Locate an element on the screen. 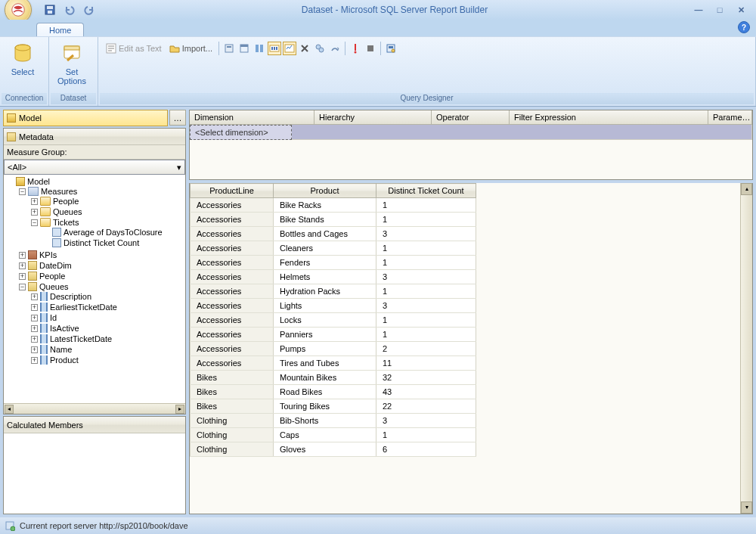  tree-attr-earliest: +EarliestTicketDate is located at coordinates (107, 307).